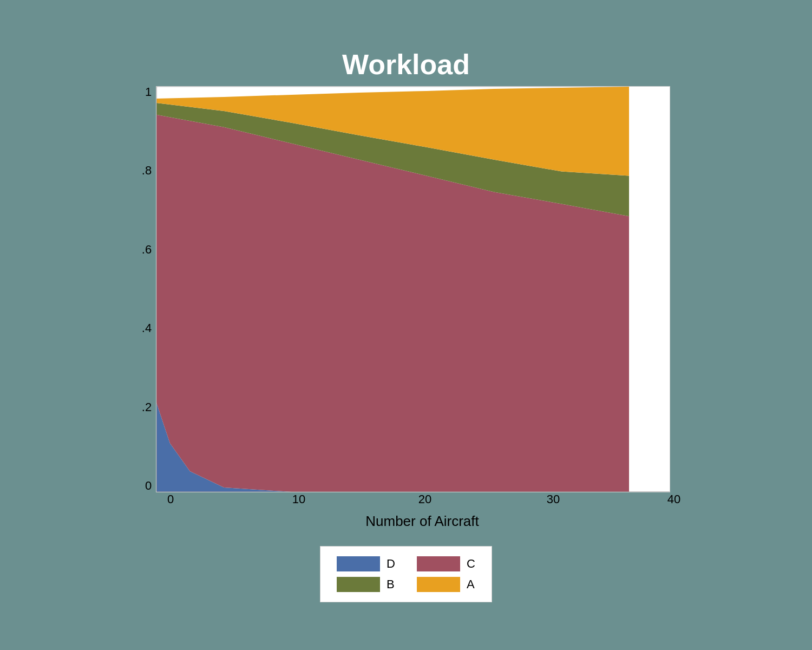 This screenshot has height=650, width=812. Describe the element at coordinates (149, 289) in the screenshot. I see `y-axis: 1 .8 .6 .4 .2 0` at that location.